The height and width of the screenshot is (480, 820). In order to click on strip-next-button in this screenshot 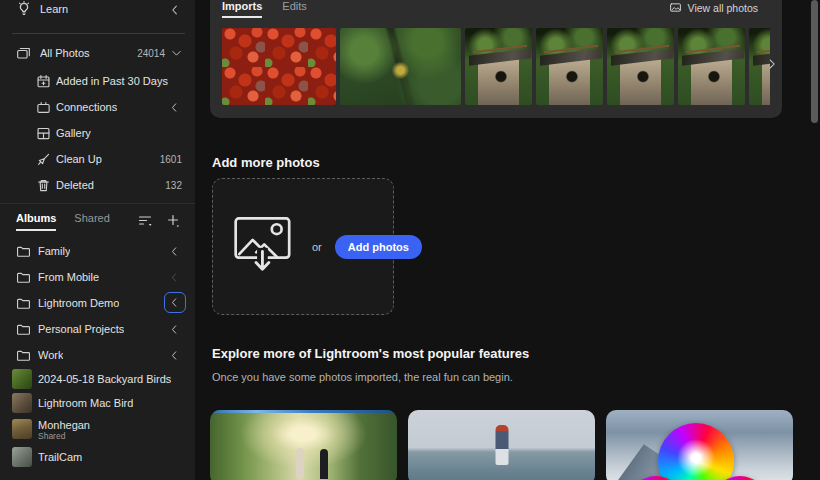, I will do `click(772, 64)`.